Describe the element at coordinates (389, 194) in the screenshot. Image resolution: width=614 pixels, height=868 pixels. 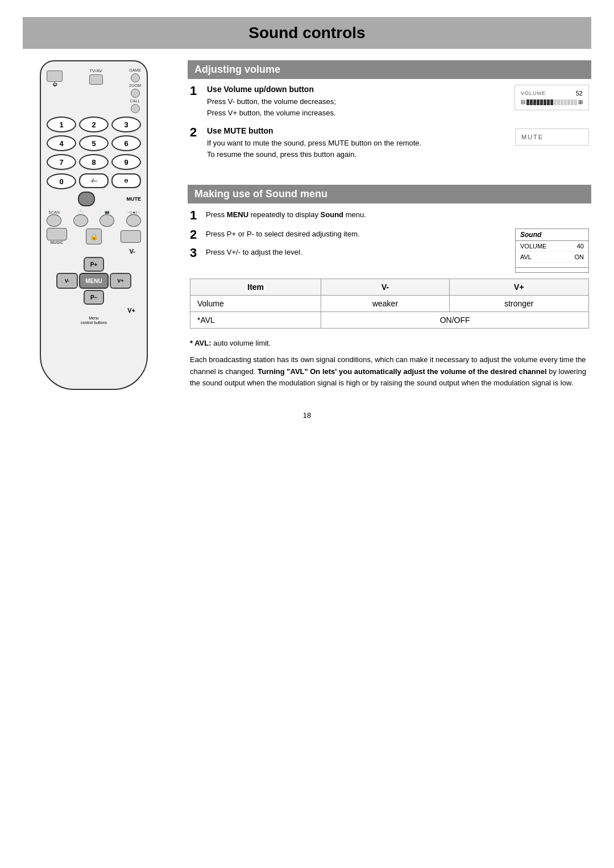
I see `making-use-header: Making use of Sound menu` at that location.